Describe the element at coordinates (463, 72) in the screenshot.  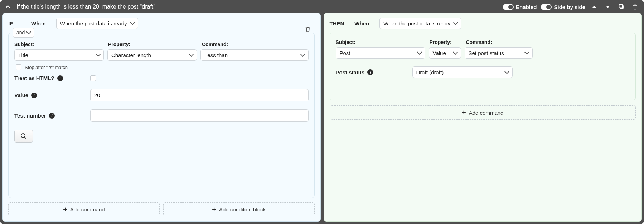
I see `post-status-select: Draft (draft)` at that location.